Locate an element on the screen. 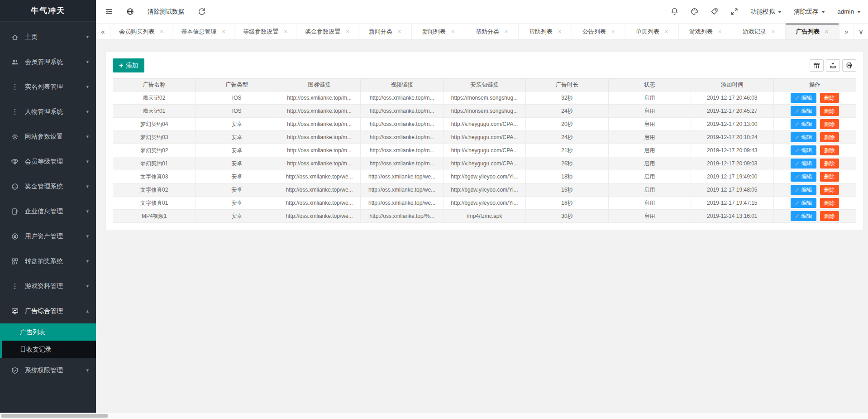 Image resolution: width=868 pixels, height=419 pixels. sidebar-item: 网站参数设置▾ is located at coordinates (48, 137).